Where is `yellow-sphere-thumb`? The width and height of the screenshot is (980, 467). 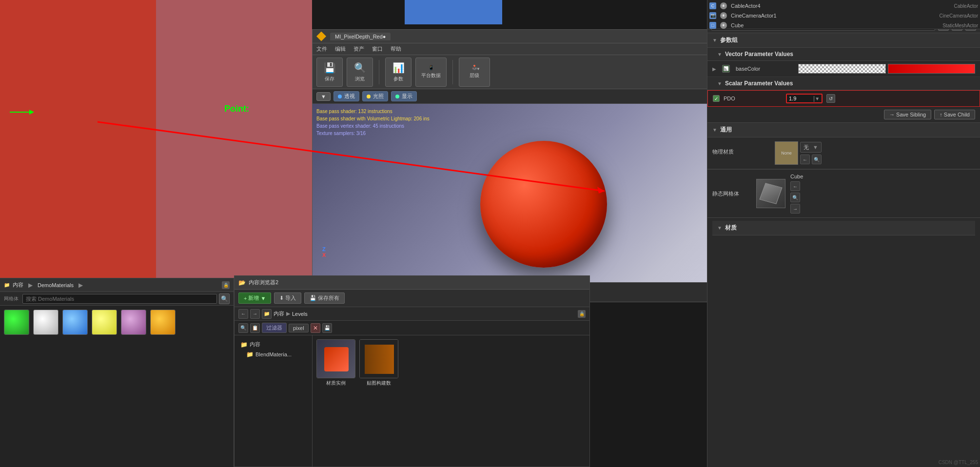
yellow-sphere-thumb is located at coordinates (104, 322).